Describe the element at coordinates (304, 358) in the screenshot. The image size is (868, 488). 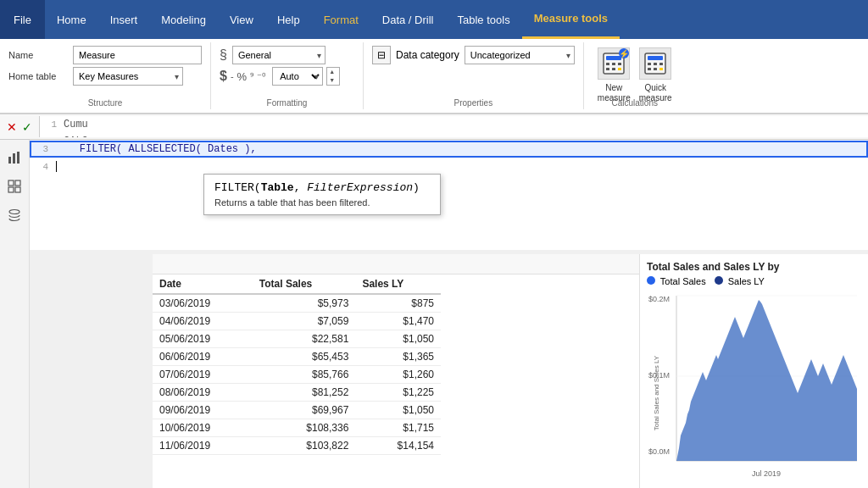
I see `cell-total-sales: $65,453` at that location.